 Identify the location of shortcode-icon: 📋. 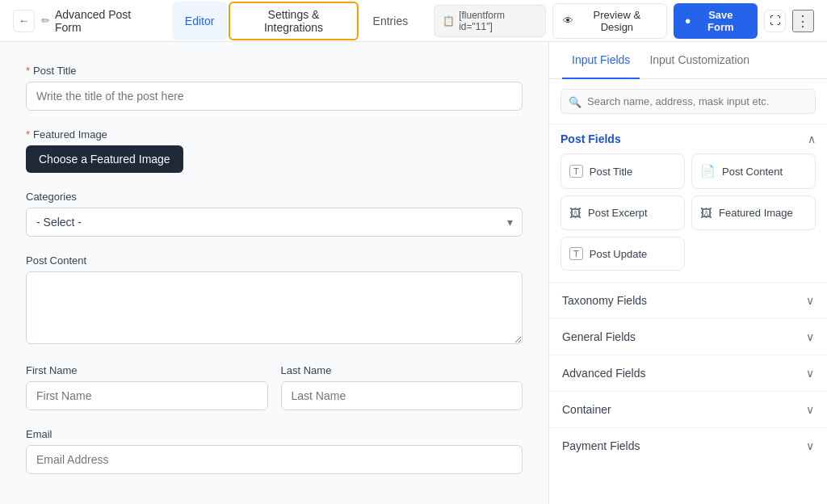
(449, 21).